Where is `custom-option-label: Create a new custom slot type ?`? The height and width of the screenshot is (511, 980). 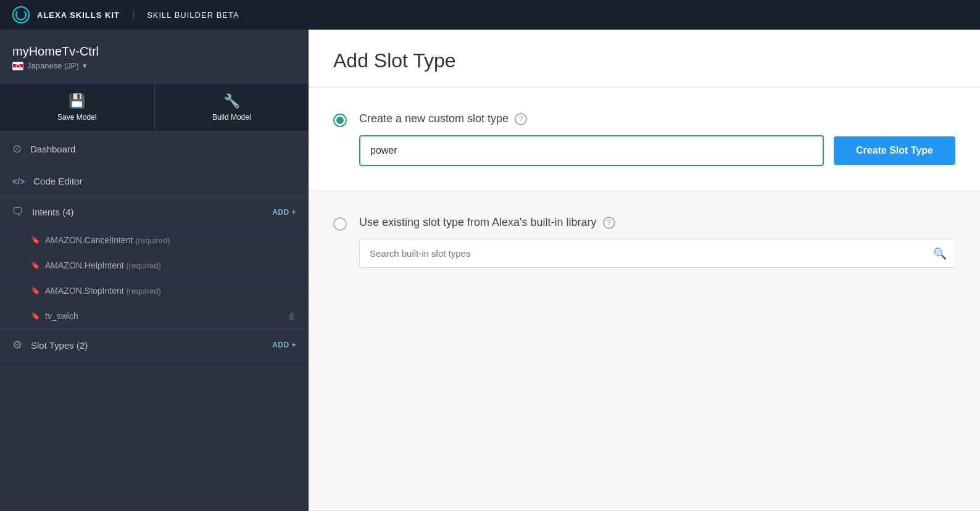
custom-option-label: Create a new custom slot type ? is located at coordinates (657, 118).